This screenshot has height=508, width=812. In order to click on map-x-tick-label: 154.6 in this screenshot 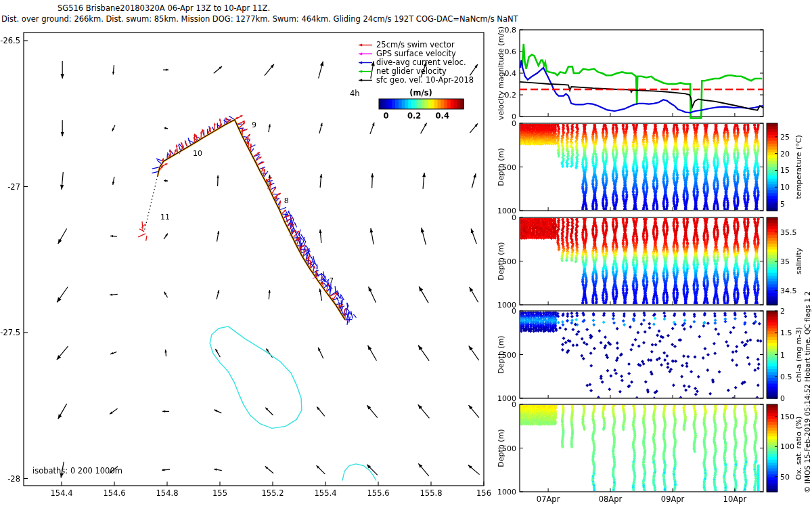, I will do `click(115, 493)`.